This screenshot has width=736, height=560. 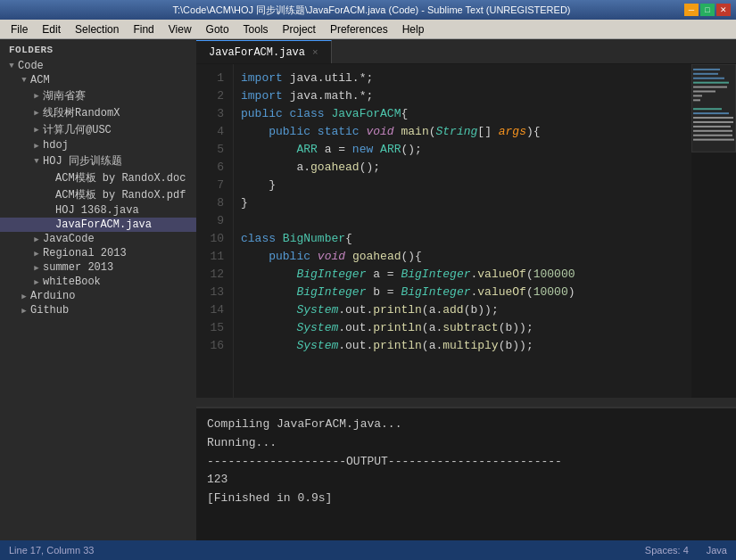 What do you see at coordinates (667, 550) in the screenshot?
I see `spaces-setting: Spaces: 4` at bounding box center [667, 550].